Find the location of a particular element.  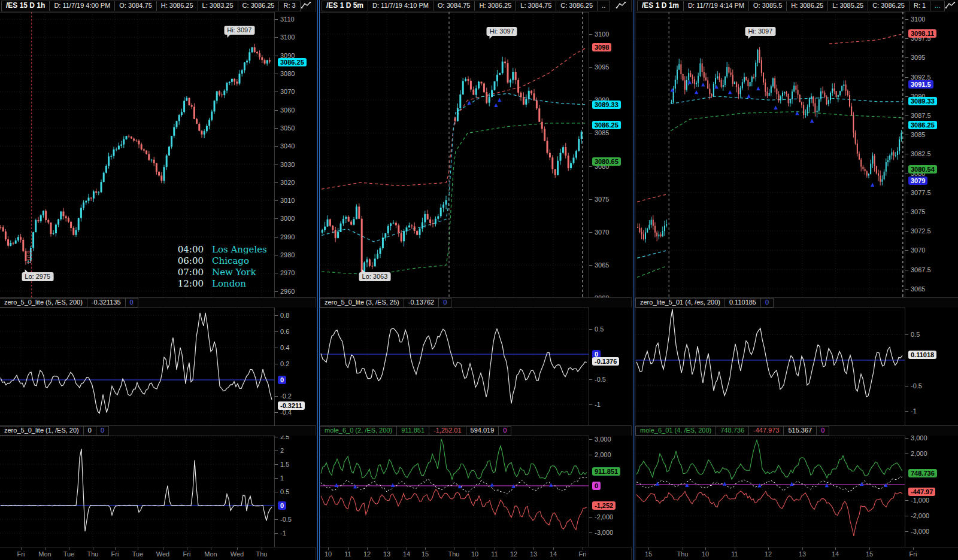

price-chart: 11/19Hi: 3097Lo: 297504:00Los Angeles06:… is located at coordinates (137, 154).